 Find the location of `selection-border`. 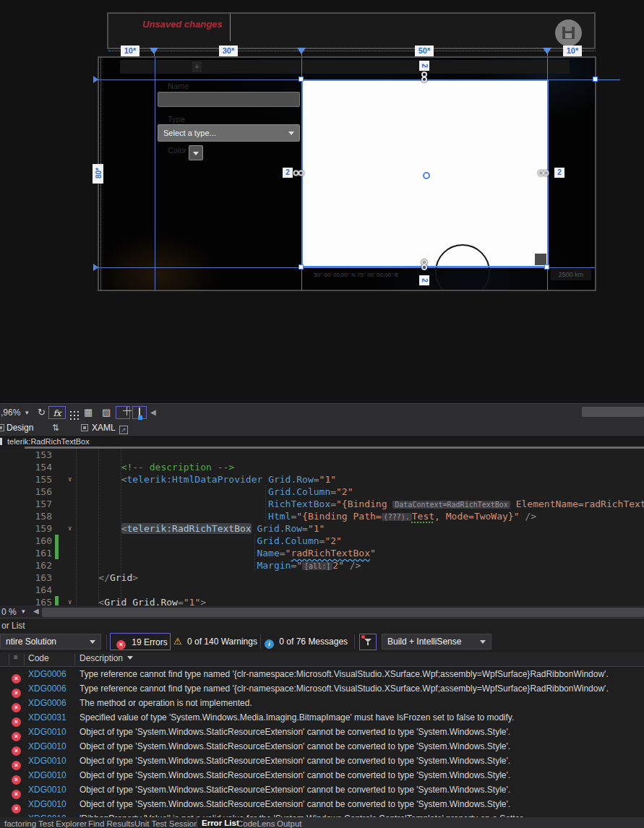

selection-border is located at coordinates (425, 173).